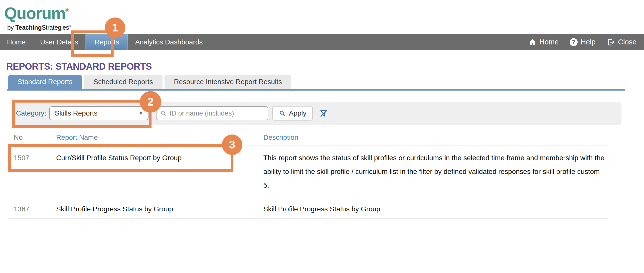 This screenshot has height=273, width=644. What do you see at coordinates (308, 138) in the screenshot?
I see `table-header-row: No Report Name Description` at bounding box center [308, 138].